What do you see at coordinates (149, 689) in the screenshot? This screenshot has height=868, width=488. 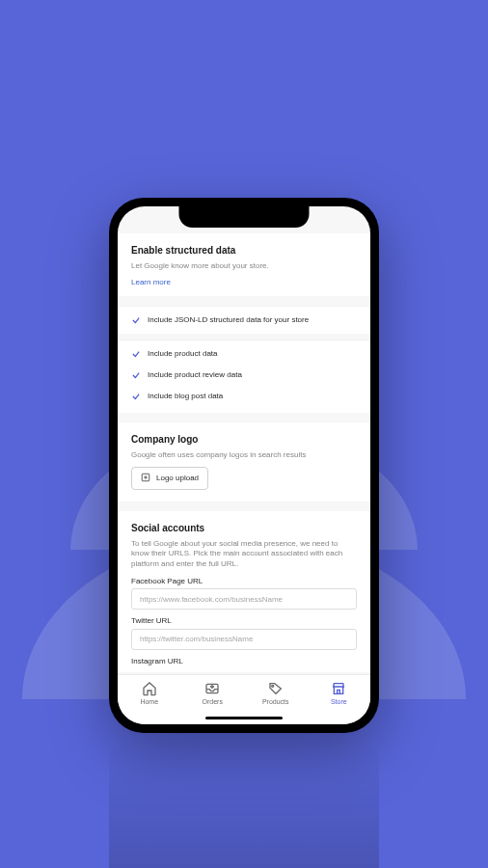 I see `home-icon` at bounding box center [149, 689].